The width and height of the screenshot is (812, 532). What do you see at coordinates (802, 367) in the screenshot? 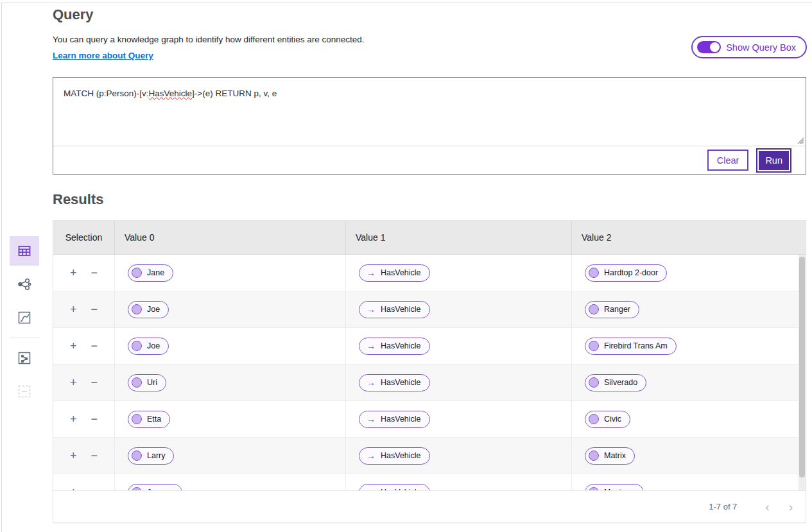
I see `scrollbar-thumb` at bounding box center [802, 367].